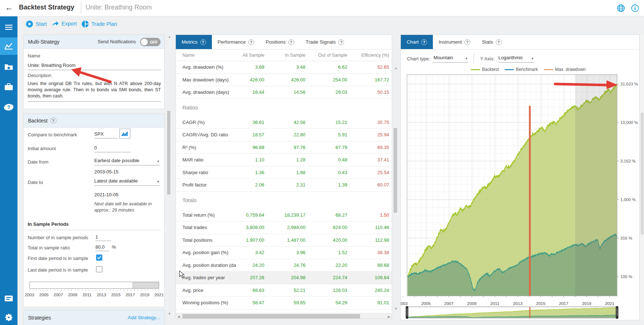 Image resolution: width=644 pixels, height=325 pixels. I want to click on right-scrollbar-thumb, so click(642, 174).